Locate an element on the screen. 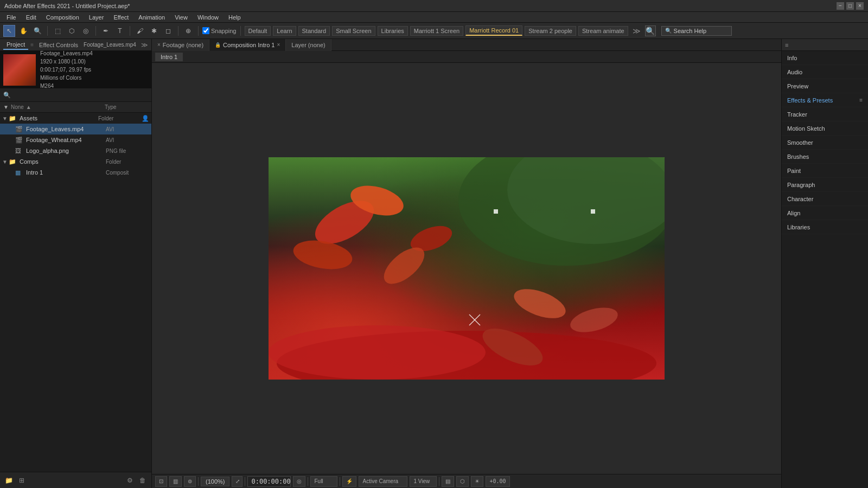 This screenshot has height=488, width=868. tree-item-logo-alpha: 🖼 Logo_alpha.png PNG file is located at coordinates (76, 151).